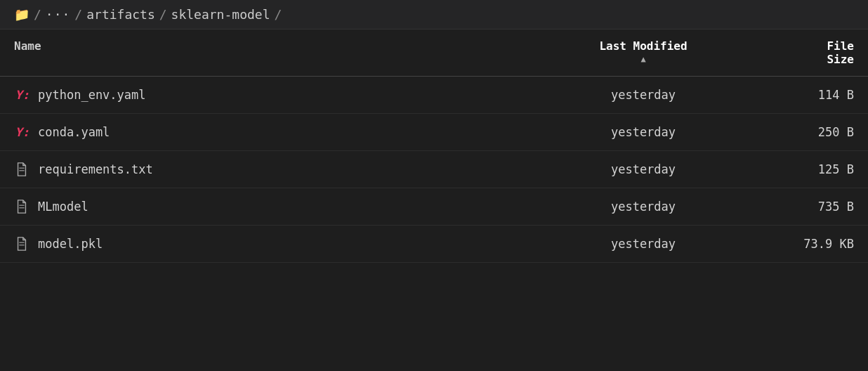 The image size is (868, 371). Describe the element at coordinates (58, 14) in the screenshot. I see `breadcrumb-ellipsis: ···` at that location.